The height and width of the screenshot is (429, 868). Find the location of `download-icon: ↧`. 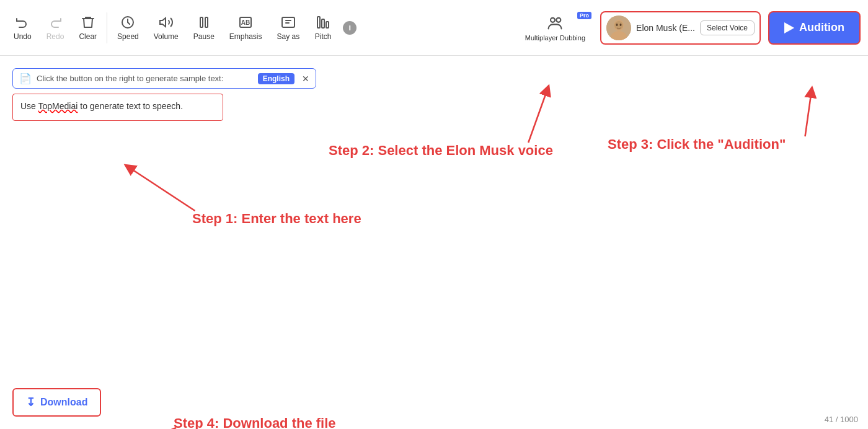

download-icon: ↧ is located at coordinates (31, 402).